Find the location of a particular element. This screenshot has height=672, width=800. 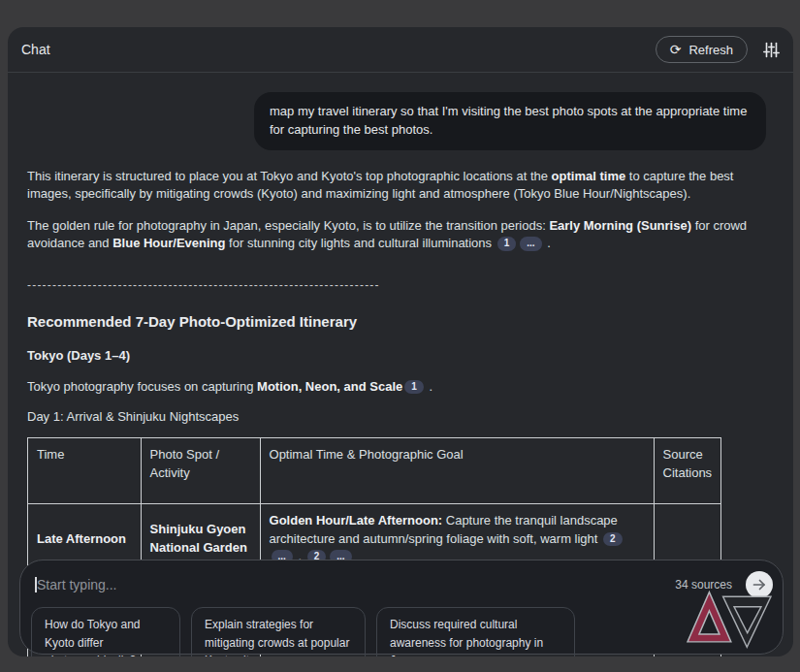

chat-header: Chat ⟳ Refresh is located at coordinates (400, 50).